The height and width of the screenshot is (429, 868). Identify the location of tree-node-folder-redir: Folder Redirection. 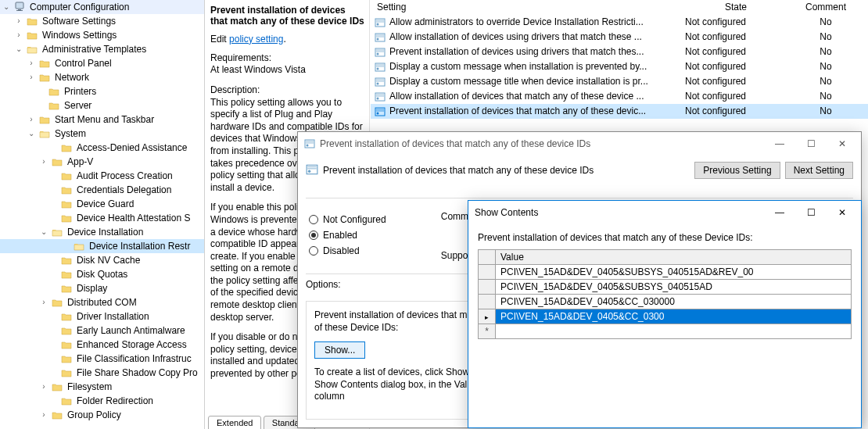
(102, 401).